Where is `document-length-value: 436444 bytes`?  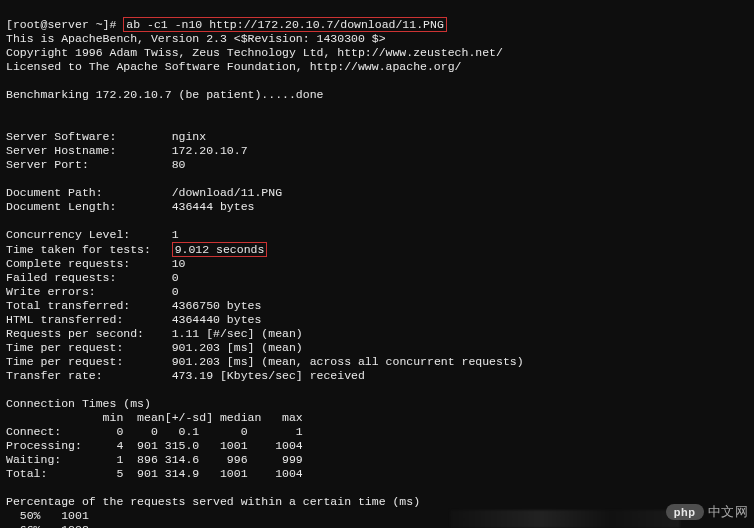 document-length-value: 436444 bytes is located at coordinates (214, 206).